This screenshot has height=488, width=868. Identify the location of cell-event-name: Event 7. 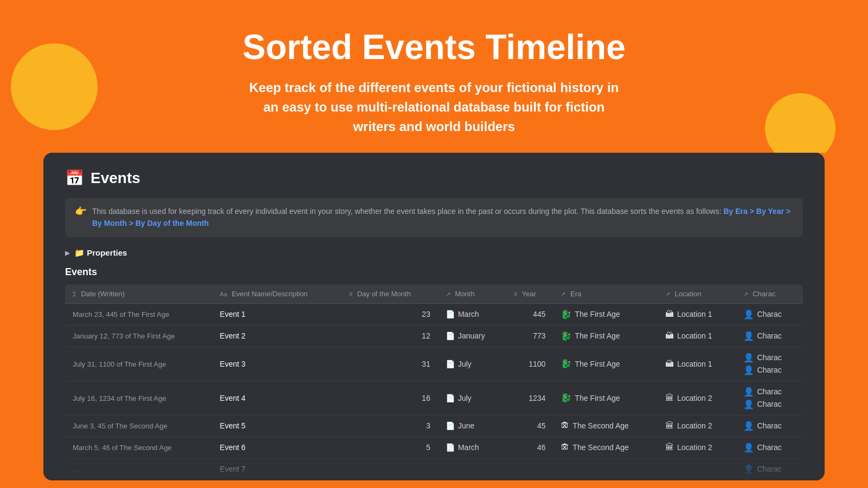
(277, 469).